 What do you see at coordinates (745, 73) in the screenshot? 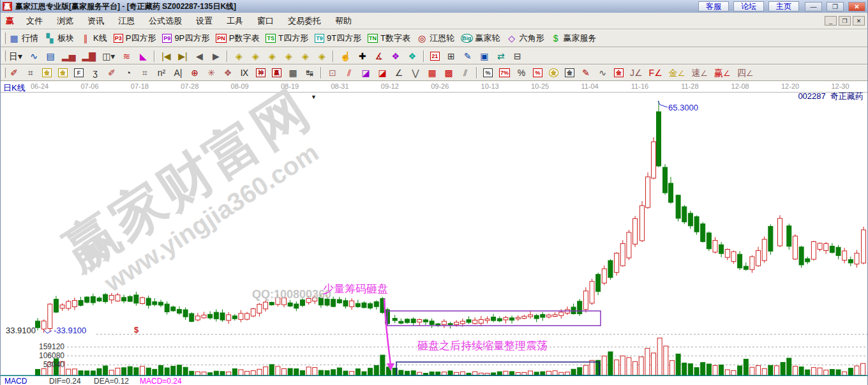
I see `four-angle-tool: 四∠` at bounding box center [745, 73].